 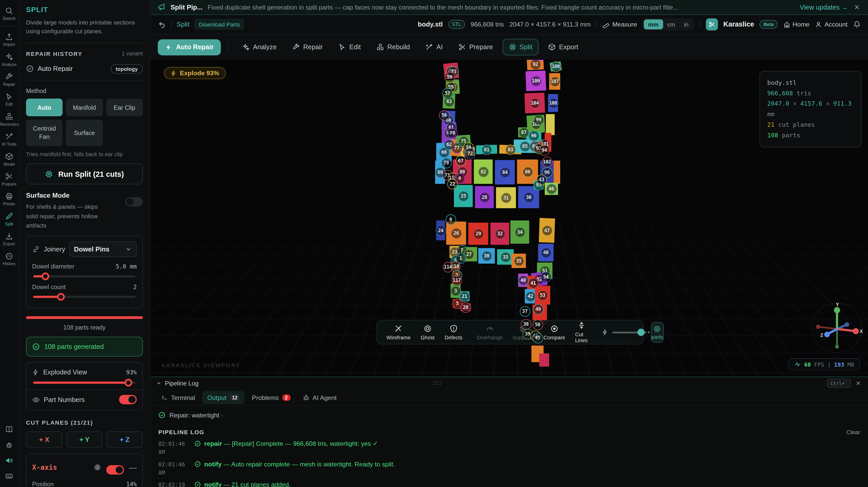 What do you see at coordinates (307, 47) in the screenshot?
I see `tab-repair: Repair` at bounding box center [307, 47].